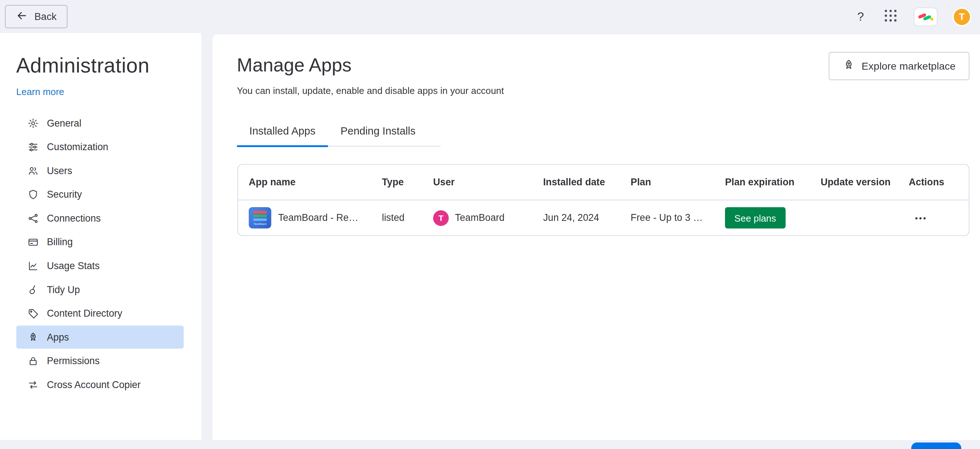  What do you see at coordinates (33, 266) in the screenshot?
I see `chart-icon` at bounding box center [33, 266].